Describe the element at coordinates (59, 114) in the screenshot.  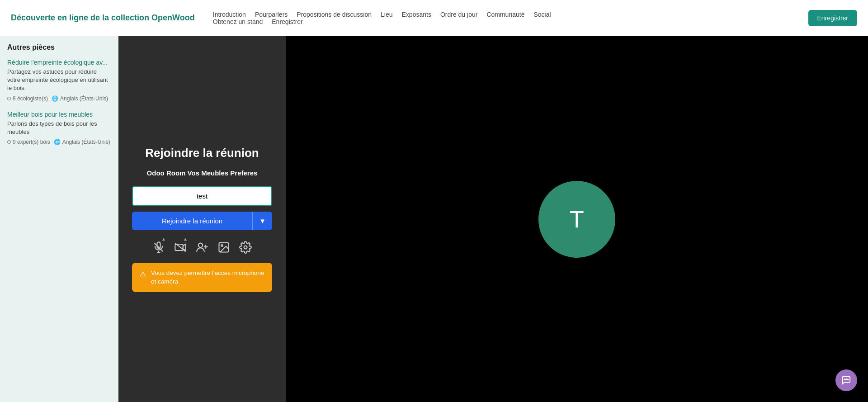
I see `sidebar-item-title-2: Meilleur bois pour les meubles` at that location.